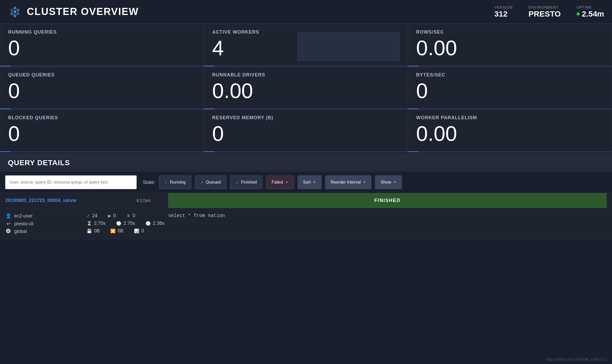 This screenshot has width=612, height=364. Describe the element at coordinates (102, 75) in the screenshot. I see `metric-label: QUEUED QUERIES` at that location.